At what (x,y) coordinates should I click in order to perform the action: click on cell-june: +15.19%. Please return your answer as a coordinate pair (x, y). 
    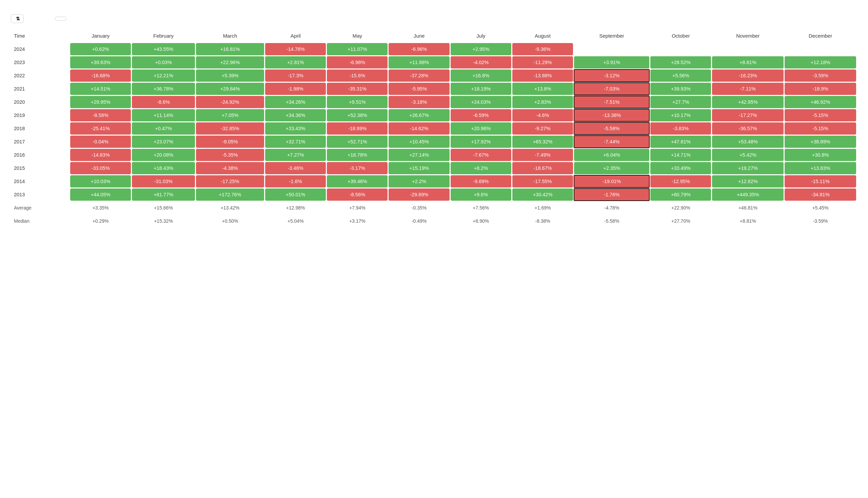
    Looking at the image, I should click on (419, 168).